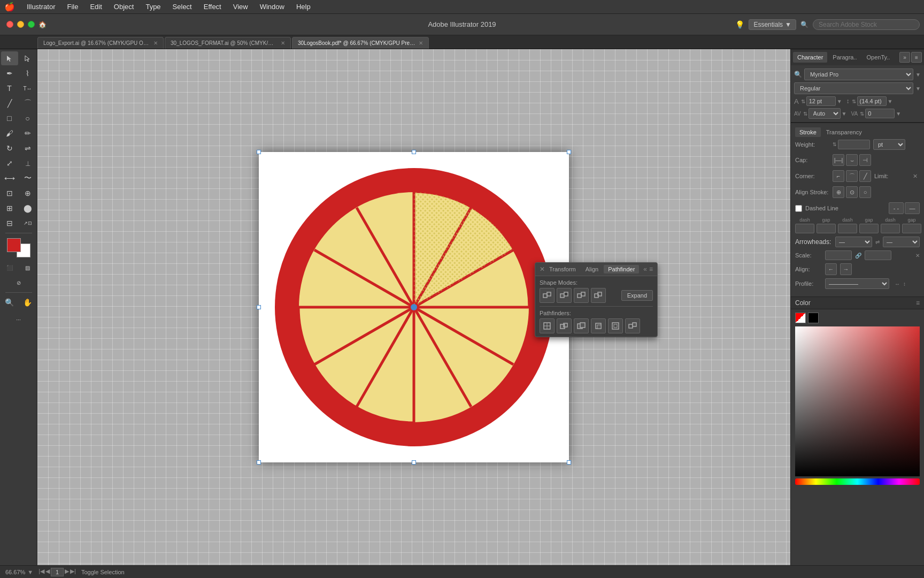  What do you see at coordinates (10, 118) in the screenshot?
I see `rectangle-tool: □` at bounding box center [10, 118].